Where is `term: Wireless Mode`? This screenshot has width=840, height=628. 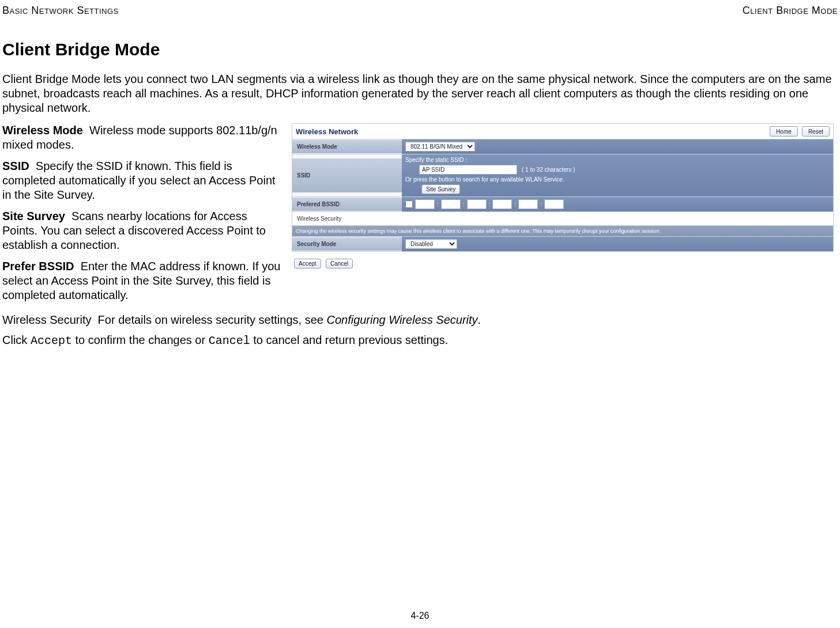
term: Wireless Mode is located at coordinates (43, 130).